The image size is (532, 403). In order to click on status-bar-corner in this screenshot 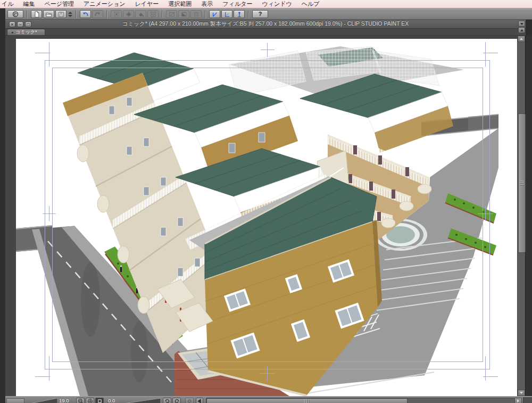, I will do `click(528, 400)`.